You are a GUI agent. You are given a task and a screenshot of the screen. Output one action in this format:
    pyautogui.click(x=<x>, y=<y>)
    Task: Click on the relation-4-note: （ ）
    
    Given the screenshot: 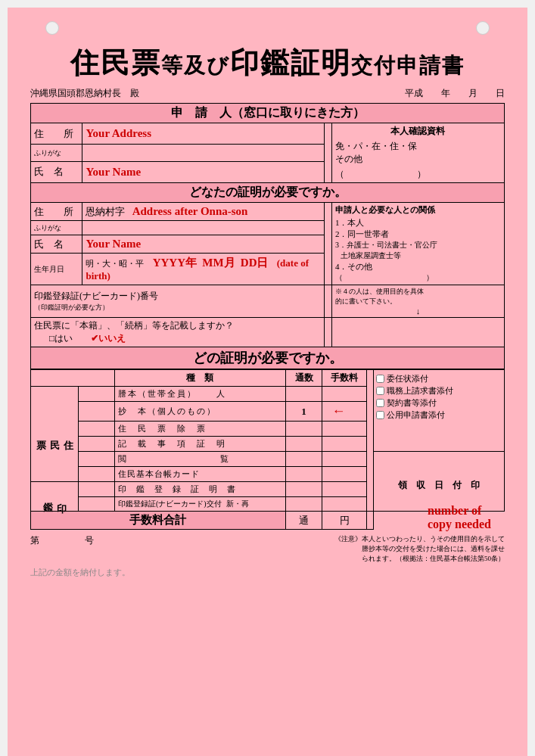 What is the action you would take?
    pyautogui.click(x=418, y=278)
    